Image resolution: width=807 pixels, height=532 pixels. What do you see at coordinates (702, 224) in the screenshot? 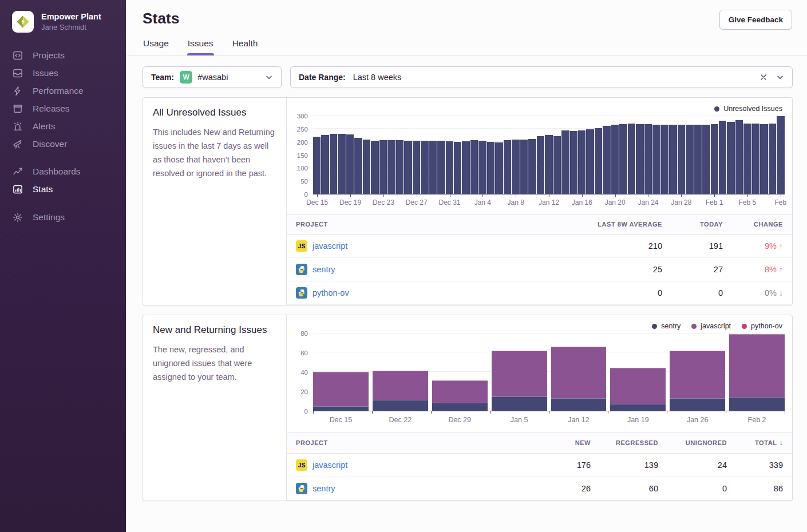
I see `column-header: TODAY` at bounding box center [702, 224].